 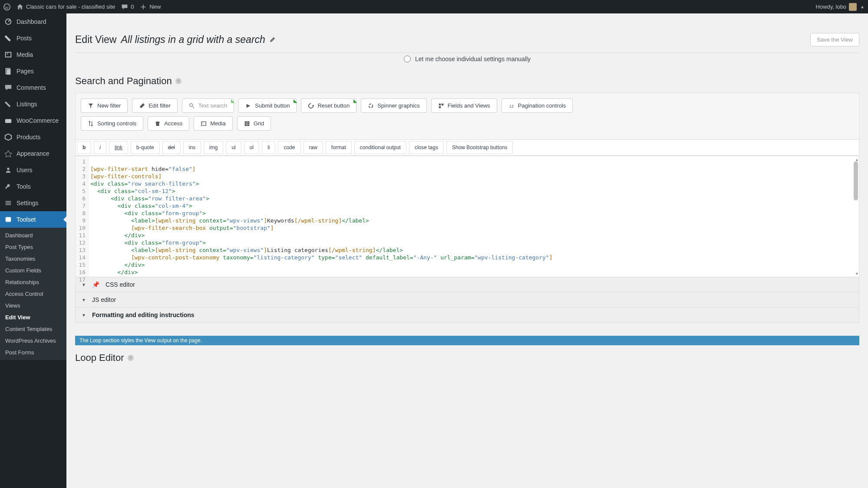 I want to click on format-ul: ul, so click(x=234, y=147).